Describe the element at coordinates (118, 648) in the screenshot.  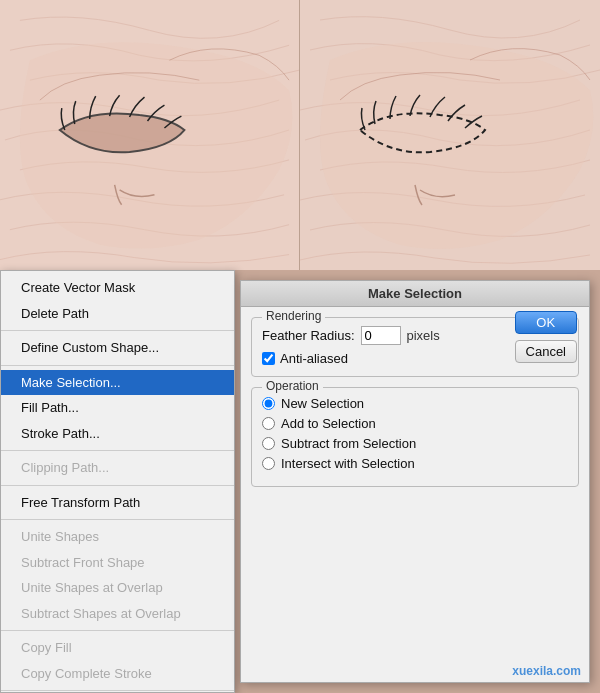
I see `menu-item-copy-fill: Copy Fill` at that location.